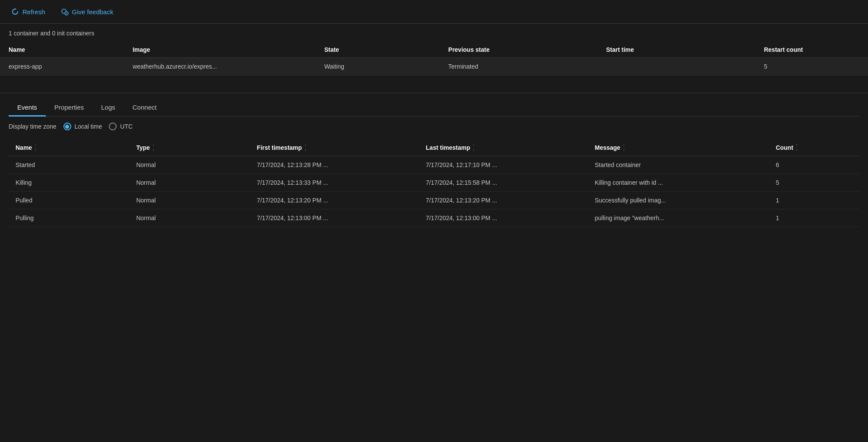 The width and height of the screenshot is (868, 442). I want to click on timezone-label: Display time zone, so click(33, 126).